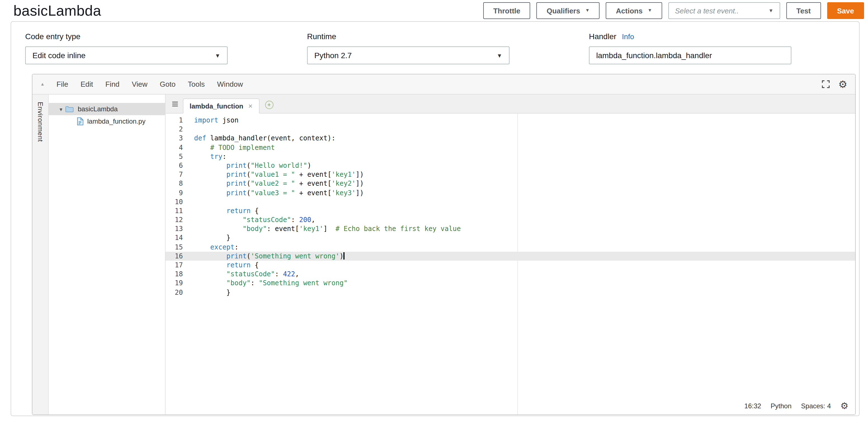 The height and width of the screenshot is (429, 868). Describe the element at coordinates (178, 166) in the screenshot. I see `line-number: 6` at that location.